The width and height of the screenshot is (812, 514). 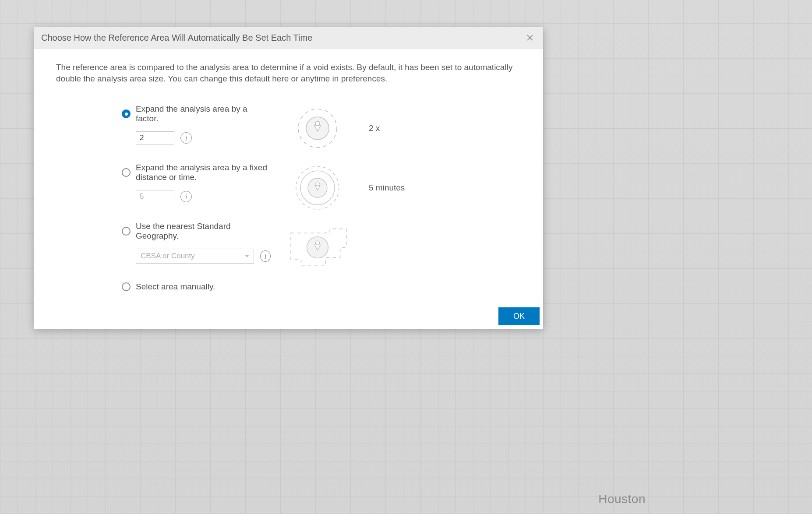 I want to click on radio-factor-label: Expand the analysis area by a factor., so click(x=203, y=114).